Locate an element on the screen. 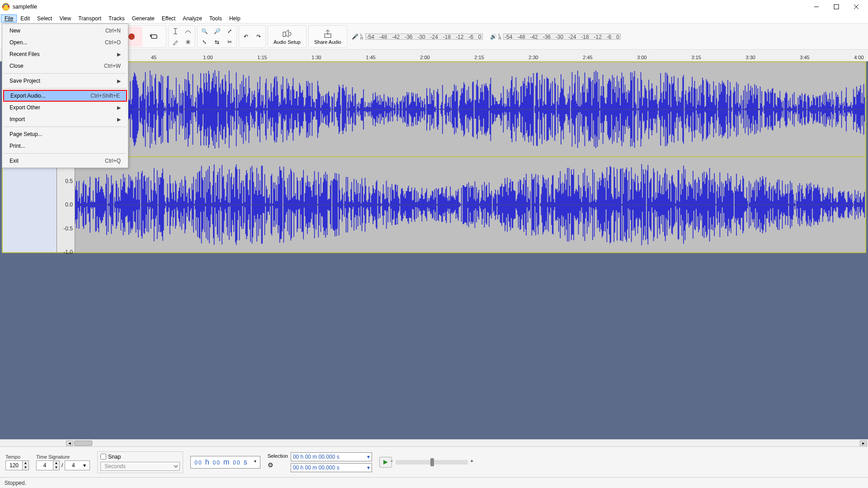 This screenshot has width=868, height=488. multi-tool-icon is located at coordinates (188, 42).